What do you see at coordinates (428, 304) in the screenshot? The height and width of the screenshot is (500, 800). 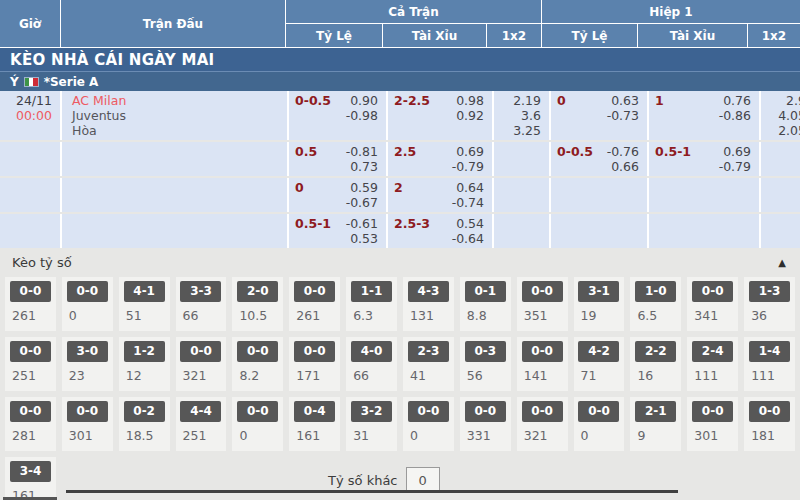 I see `score-bet-cell: 4-3131` at bounding box center [428, 304].